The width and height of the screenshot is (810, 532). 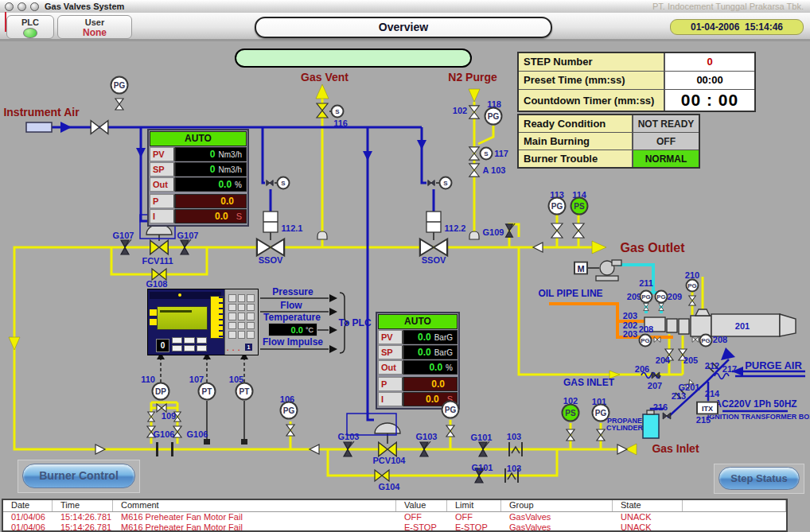 What do you see at coordinates (652, 248) in the screenshot?
I see `diagram-label: Gas Outlet` at bounding box center [652, 248].